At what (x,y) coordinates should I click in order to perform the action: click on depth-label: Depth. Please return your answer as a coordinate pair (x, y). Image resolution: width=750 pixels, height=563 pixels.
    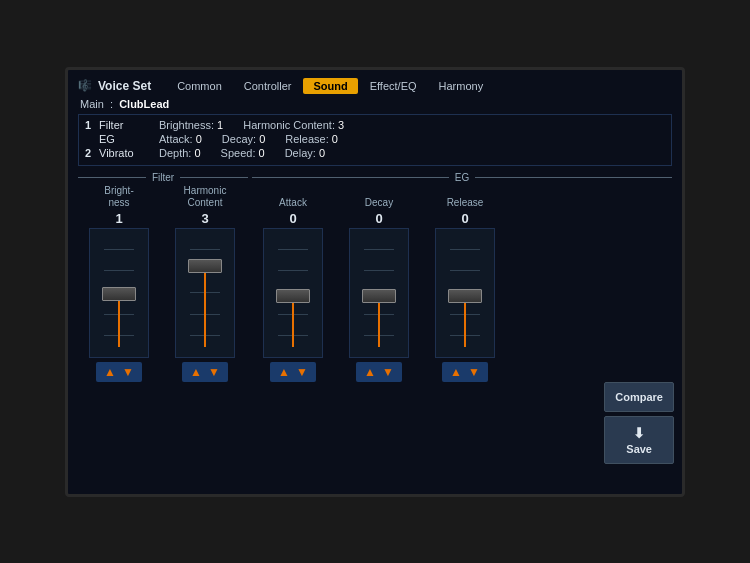
    Looking at the image, I should click on (174, 153).